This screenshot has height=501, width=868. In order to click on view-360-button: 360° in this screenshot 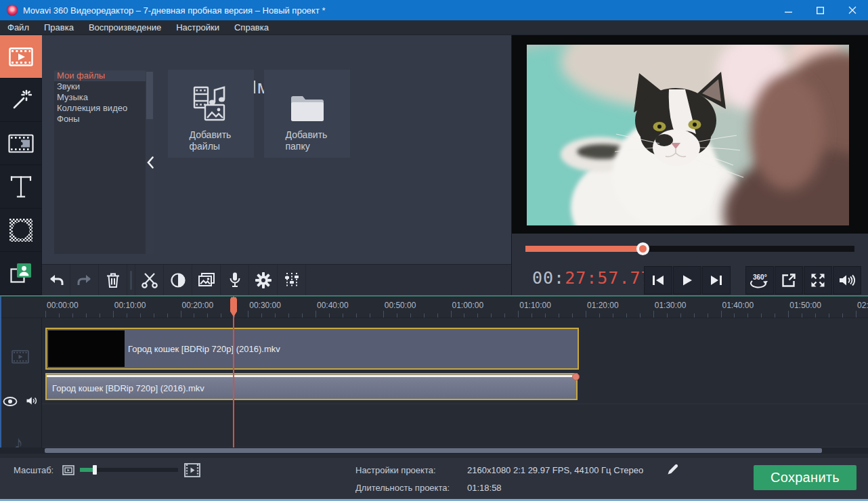, I will do `click(760, 280)`.